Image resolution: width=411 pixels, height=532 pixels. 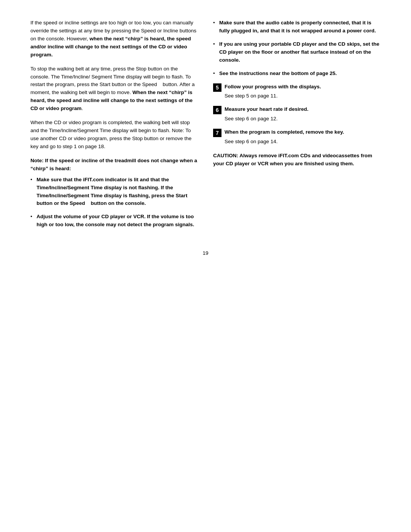 What do you see at coordinates (114, 192) in the screenshot?
I see `left-bullet-1: Make sure that the iFIT.com indicator is…` at bounding box center [114, 192].